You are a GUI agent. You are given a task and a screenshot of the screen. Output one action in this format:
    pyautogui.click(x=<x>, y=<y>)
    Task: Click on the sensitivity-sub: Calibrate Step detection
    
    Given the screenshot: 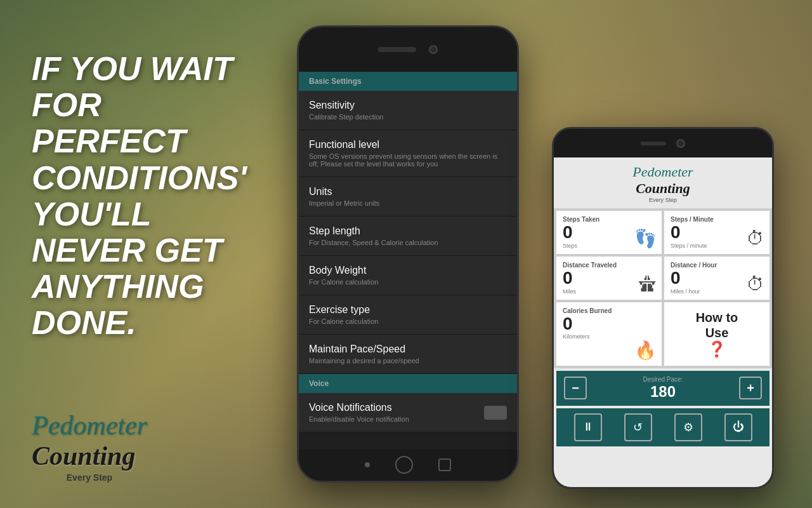 What is the action you would take?
    pyautogui.click(x=408, y=117)
    